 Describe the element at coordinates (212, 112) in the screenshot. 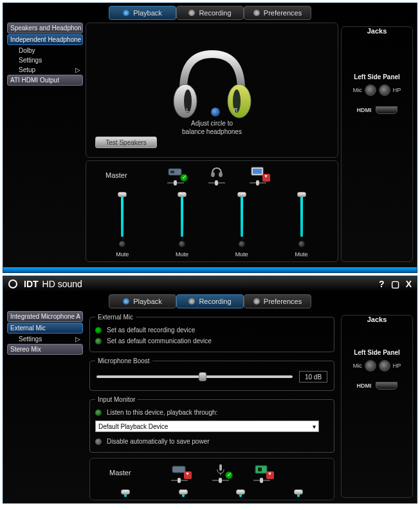

I see `balance-control: L R` at that location.